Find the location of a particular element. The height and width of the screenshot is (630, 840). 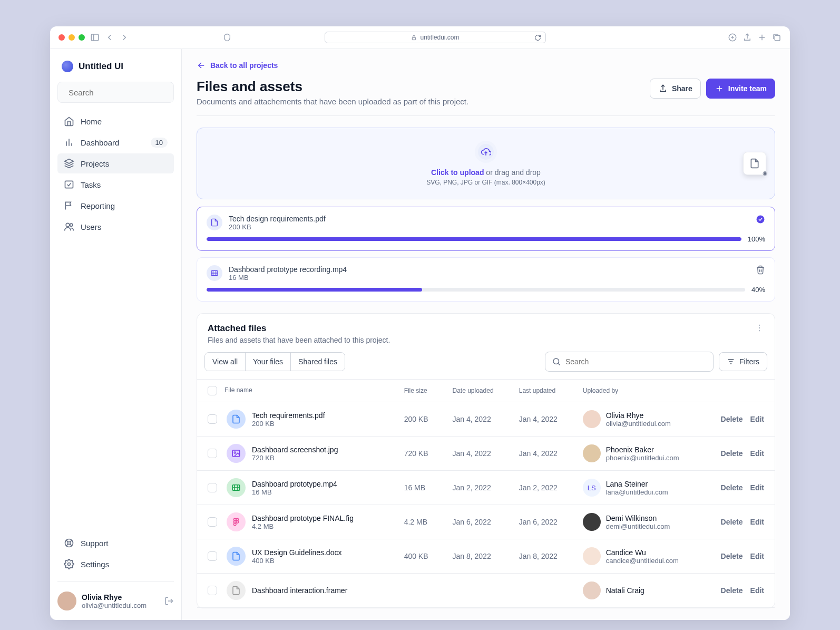

maximize-window is located at coordinates (82, 37).